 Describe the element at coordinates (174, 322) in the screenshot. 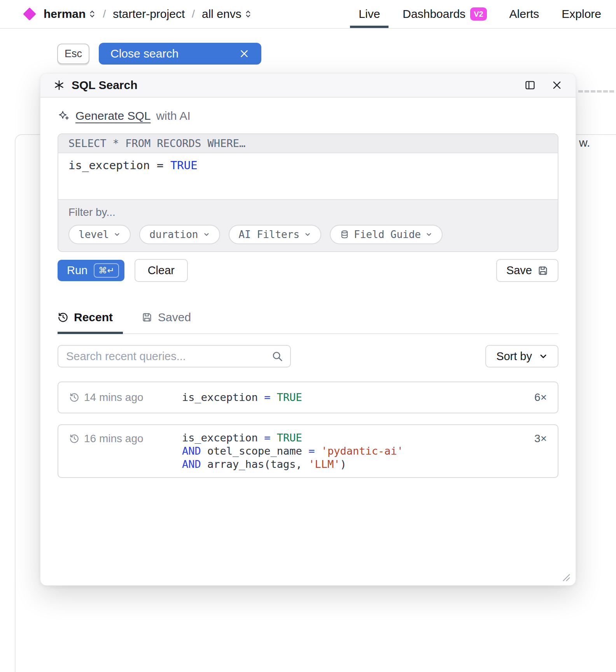

I see `tab-saved: Saved` at that location.